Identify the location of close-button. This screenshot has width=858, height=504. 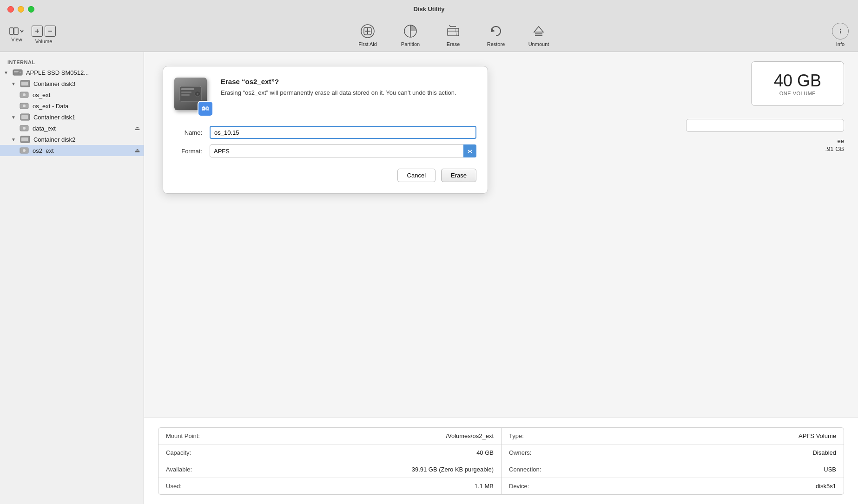
(11, 9).